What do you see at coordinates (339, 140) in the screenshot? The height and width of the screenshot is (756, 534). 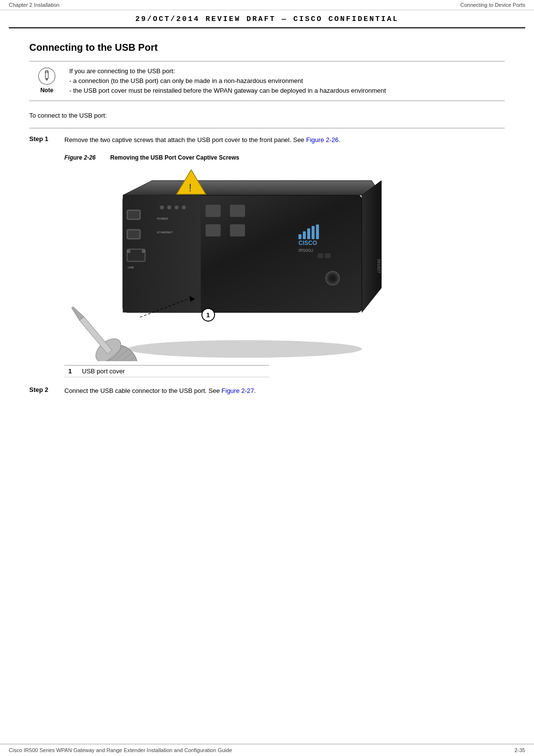 I see `step1-text-after: .` at bounding box center [339, 140].